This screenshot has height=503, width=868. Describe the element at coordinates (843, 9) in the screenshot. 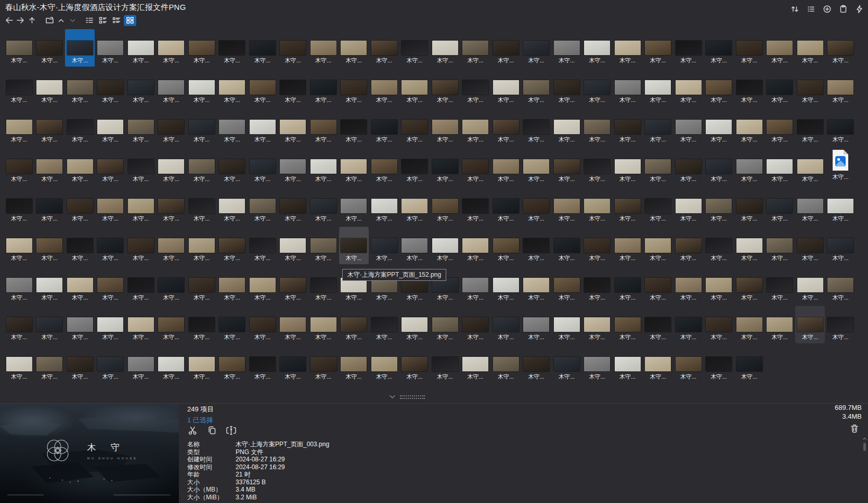

I see `clipboard-icon` at that location.